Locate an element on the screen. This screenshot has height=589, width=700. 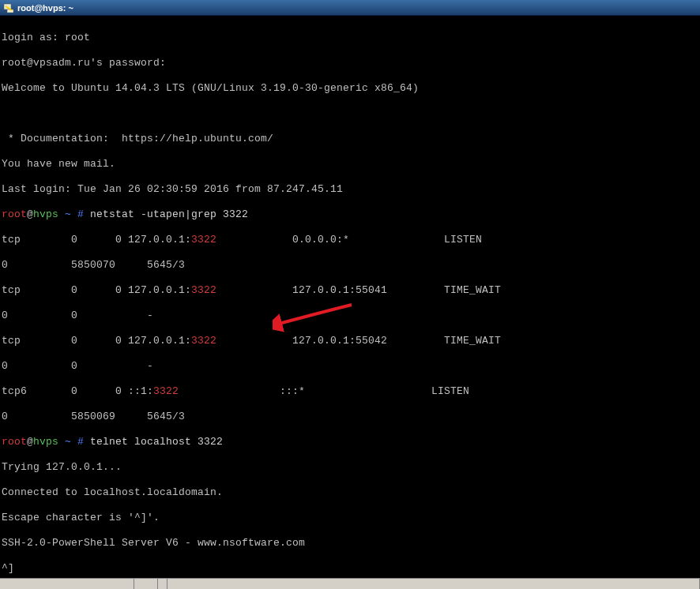
line: ^] is located at coordinates (350, 568).